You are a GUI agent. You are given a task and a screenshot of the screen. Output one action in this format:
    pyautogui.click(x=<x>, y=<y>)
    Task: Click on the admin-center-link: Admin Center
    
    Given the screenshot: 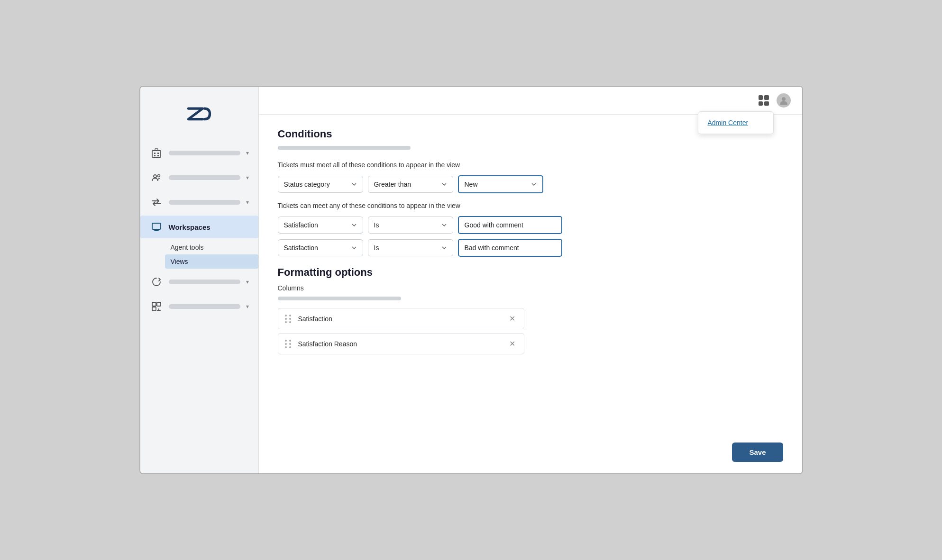 What is the action you would take?
    pyautogui.click(x=728, y=123)
    